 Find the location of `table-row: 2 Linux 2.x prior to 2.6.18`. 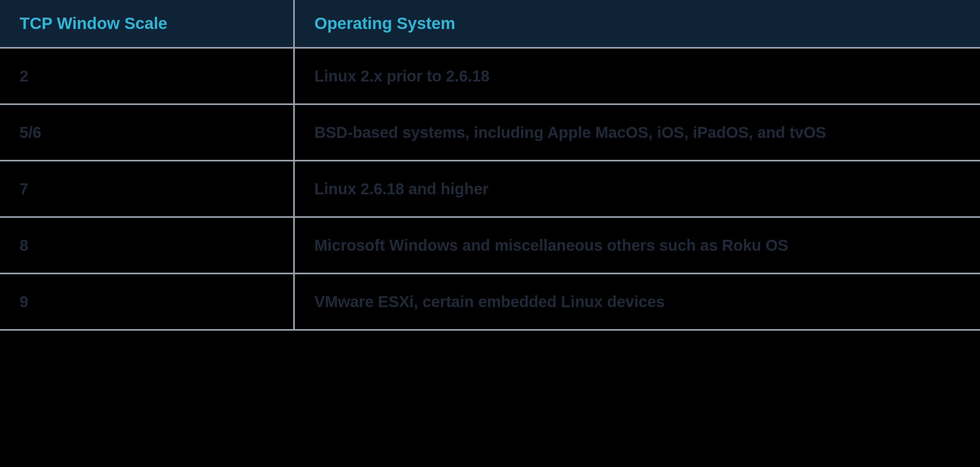

table-row: 2 Linux 2.x prior to 2.6.18 is located at coordinates (490, 76).